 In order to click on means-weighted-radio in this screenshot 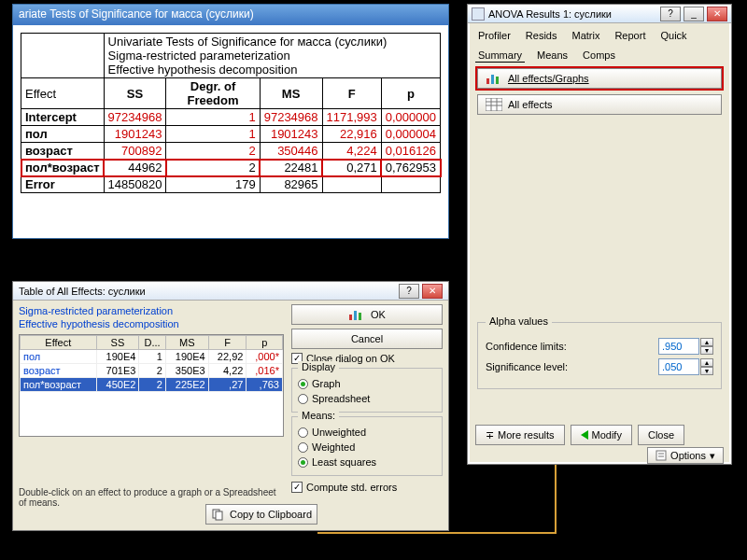, I will do `click(303, 448)`.